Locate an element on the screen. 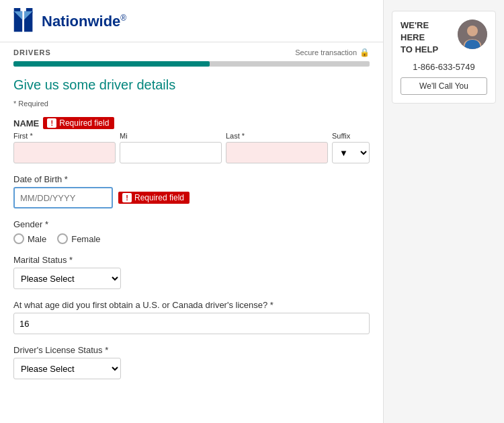  suffix-group: Suffix ▼ Jr. Sr. II III is located at coordinates (351, 148).